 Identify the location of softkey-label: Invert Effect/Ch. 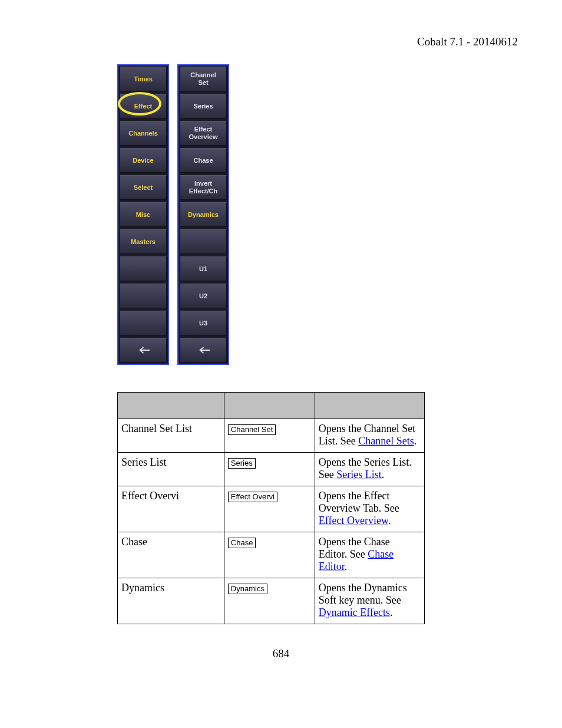
(203, 187).